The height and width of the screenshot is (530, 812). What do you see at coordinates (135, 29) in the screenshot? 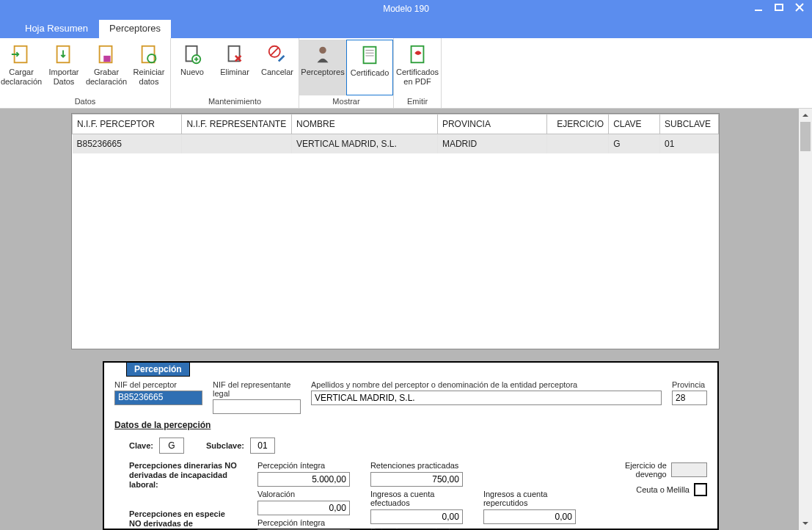
I see `tab-perceptores: Perceptores` at bounding box center [135, 29].